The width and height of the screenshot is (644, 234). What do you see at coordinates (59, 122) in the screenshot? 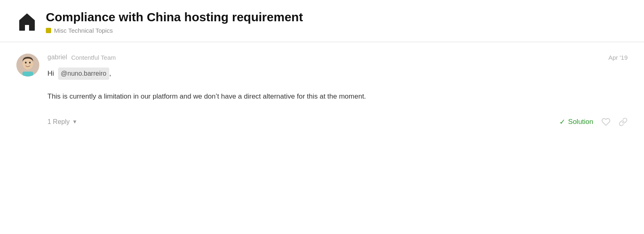
I see `reply-count-label: 1 Reply` at bounding box center [59, 122].